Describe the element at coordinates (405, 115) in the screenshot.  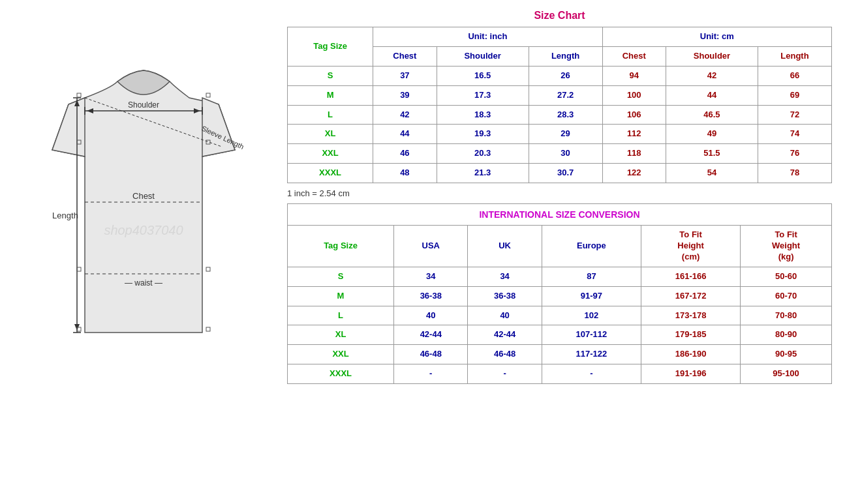
I see `chest-inch-val: 42` at that location.